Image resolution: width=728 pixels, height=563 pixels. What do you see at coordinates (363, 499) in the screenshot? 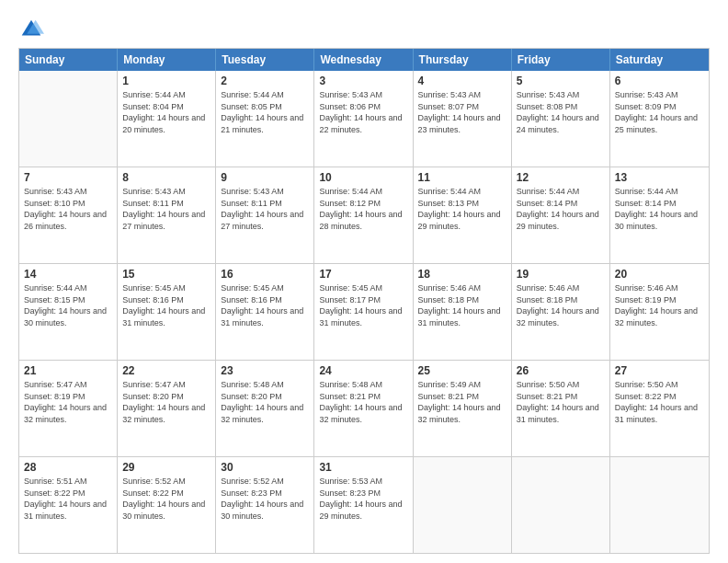
I see `day-info: Sunrise: 5:53 AMSunset: 8:23 PMDaylight:…` at bounding box center [363, 499].